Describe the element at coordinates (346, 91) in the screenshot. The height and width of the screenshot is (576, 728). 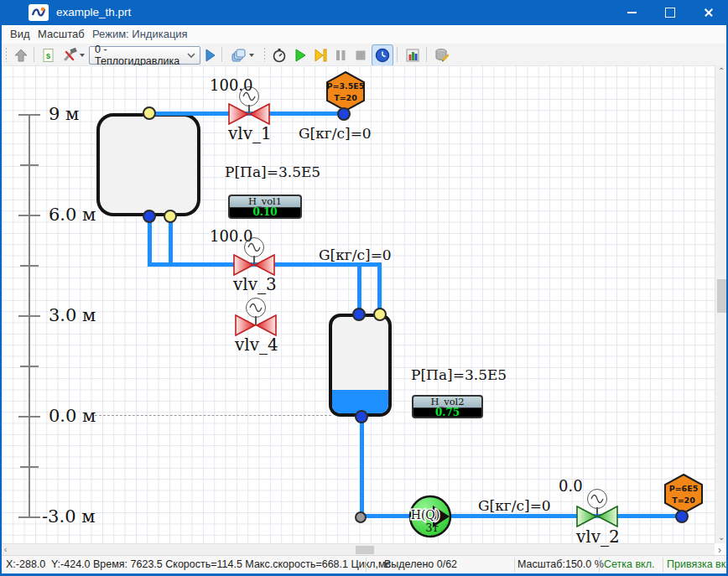
I see `boundary-source-1: P=3.5E5 T=20` at that location.